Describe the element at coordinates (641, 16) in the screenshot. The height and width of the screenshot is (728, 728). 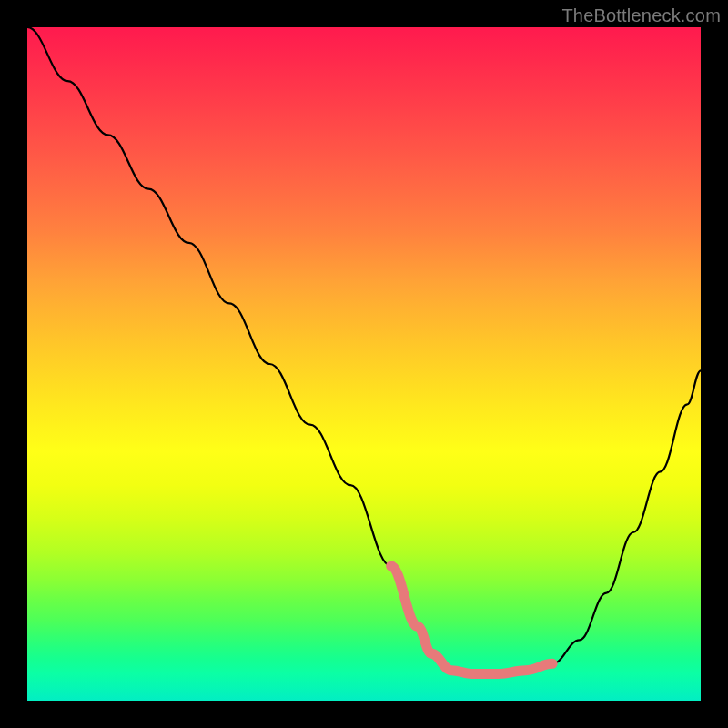
I see `watermark-text: TheBottleneck.com` at that location.